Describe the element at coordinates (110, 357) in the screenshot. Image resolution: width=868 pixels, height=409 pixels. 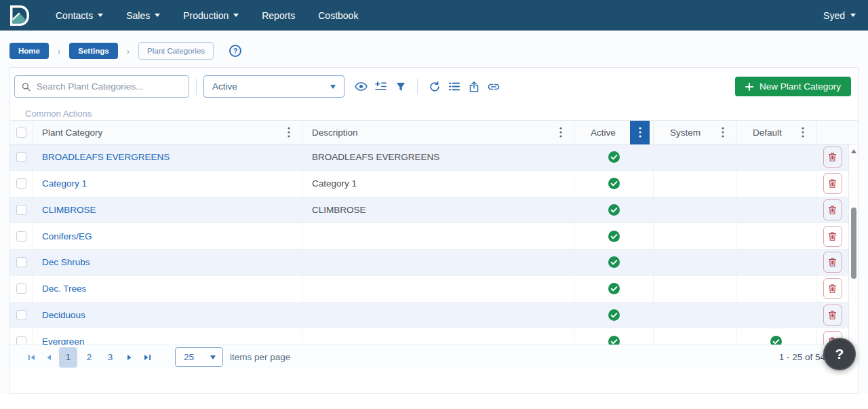
I see `page-number-3: 3` at that location.